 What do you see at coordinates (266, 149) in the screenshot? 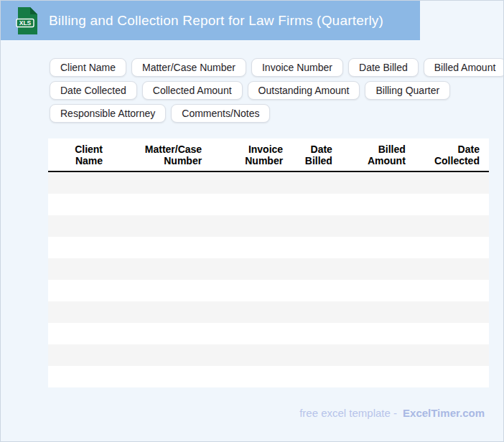
I see `column-header-line1: Invoice` at bounding box center [266, 149].